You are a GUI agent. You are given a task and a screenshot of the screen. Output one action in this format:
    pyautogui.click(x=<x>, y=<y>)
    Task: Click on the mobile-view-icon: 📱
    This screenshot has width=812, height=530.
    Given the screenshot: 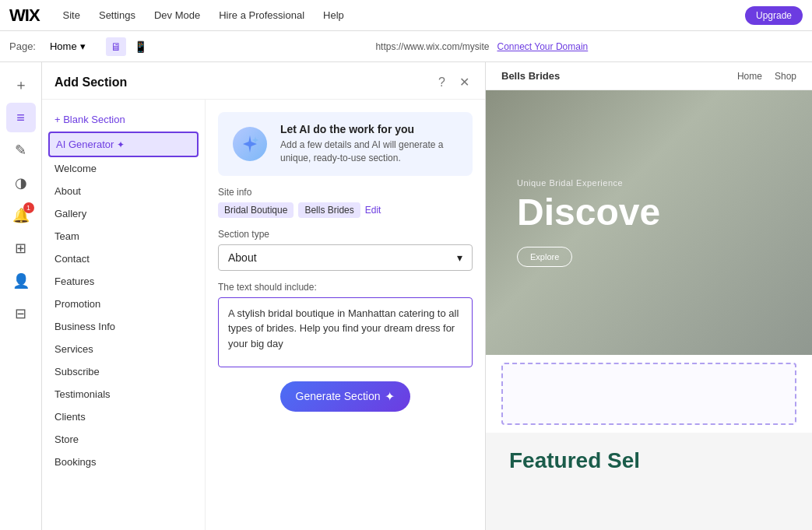 What is the action you would take?
    pyautogui.click(x=140, y=47)
    